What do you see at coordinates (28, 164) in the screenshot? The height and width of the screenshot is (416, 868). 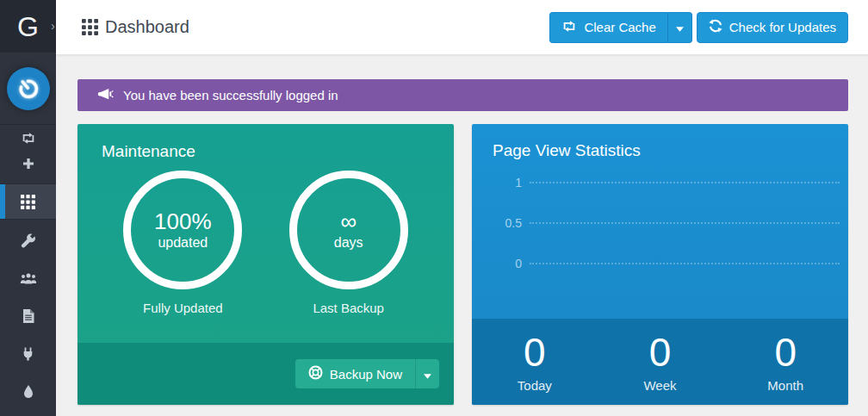 I see `sidebar-item-add` at bounding box center [28, 164].